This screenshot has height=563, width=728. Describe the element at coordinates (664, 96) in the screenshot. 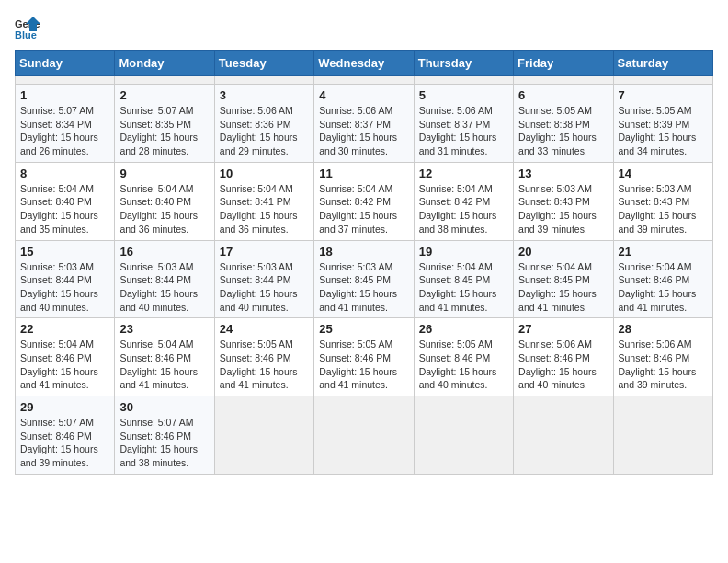

I see `day-number: 7` at that location.